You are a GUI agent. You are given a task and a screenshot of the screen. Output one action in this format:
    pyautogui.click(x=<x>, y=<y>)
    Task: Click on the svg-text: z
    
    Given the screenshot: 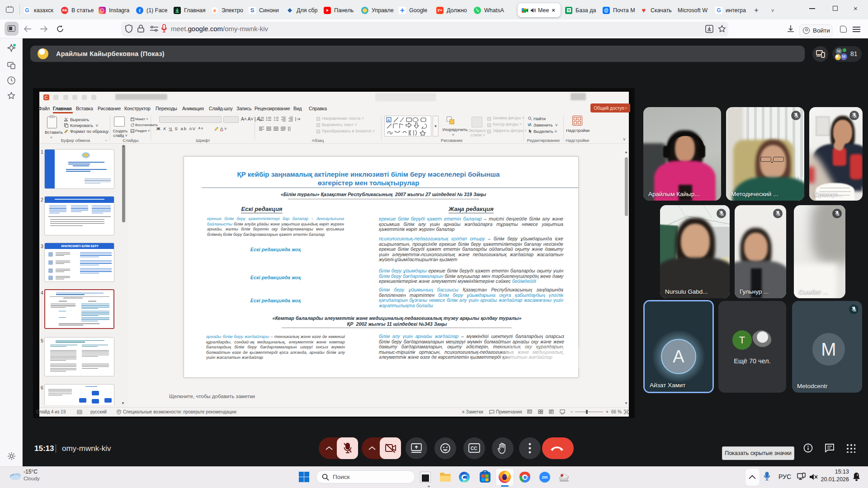 What is the action you would take?
    pyautogui.click(x=858, y=474)
    